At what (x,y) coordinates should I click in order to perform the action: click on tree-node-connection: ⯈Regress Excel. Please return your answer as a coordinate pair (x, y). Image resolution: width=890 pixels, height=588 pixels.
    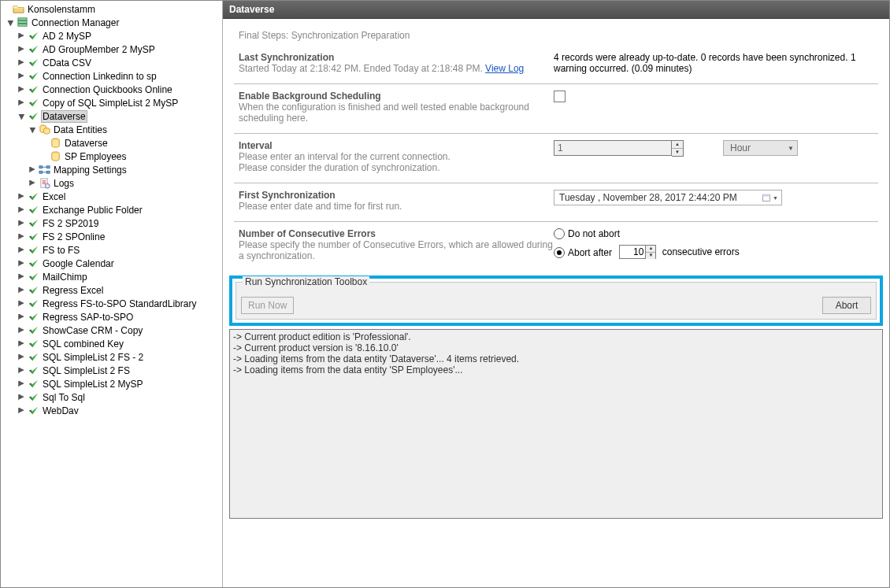
    Looking at the image, I should click on (112, 290).